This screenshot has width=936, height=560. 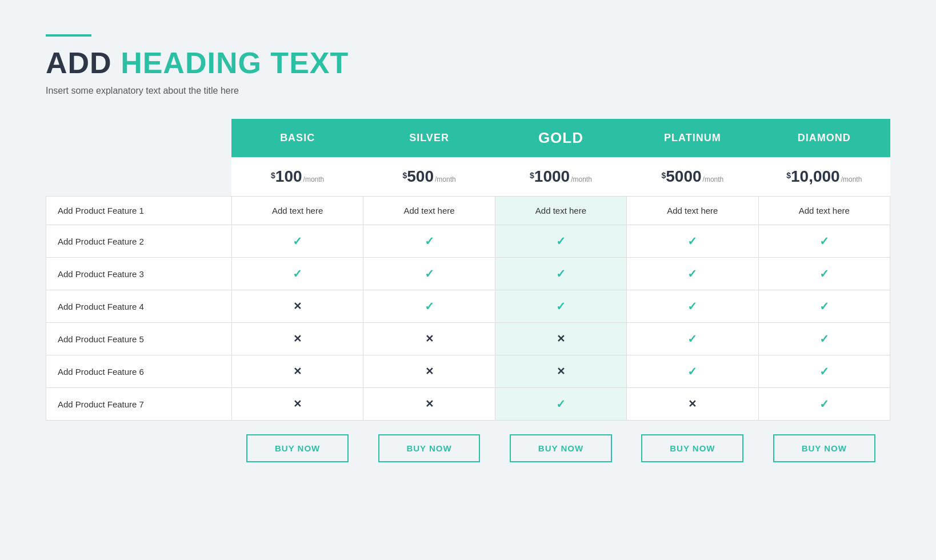 What do you see at coordinates (469, 177) in the screenshot?
I see `price-row: $100/month $500/month $1000/month $5000/…` at bounding box center [469, 177].